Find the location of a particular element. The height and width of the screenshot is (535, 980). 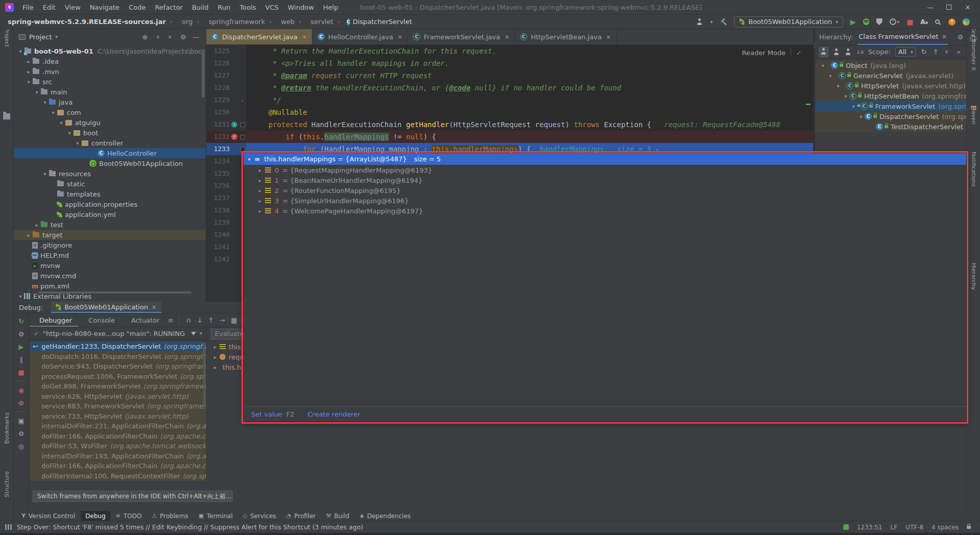

frames-scrollbar is located at coordinates (204, 376).